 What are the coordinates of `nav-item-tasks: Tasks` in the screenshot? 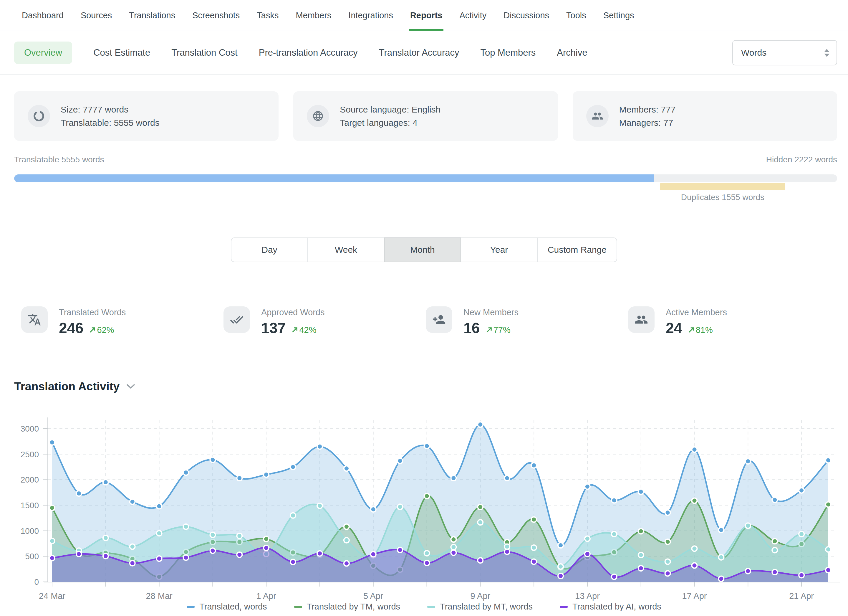 It's located at (268, 15).